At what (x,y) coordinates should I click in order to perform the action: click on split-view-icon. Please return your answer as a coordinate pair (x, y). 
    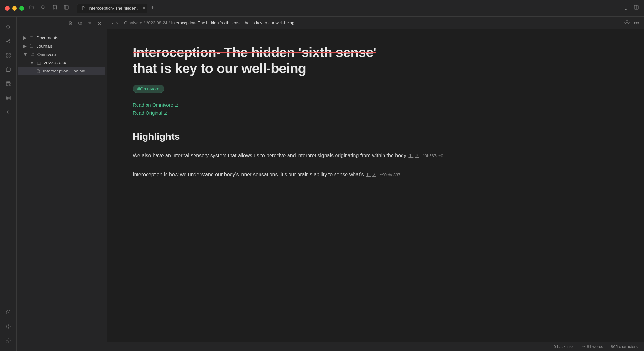
    Looking at the image, I should click on (636, 8).